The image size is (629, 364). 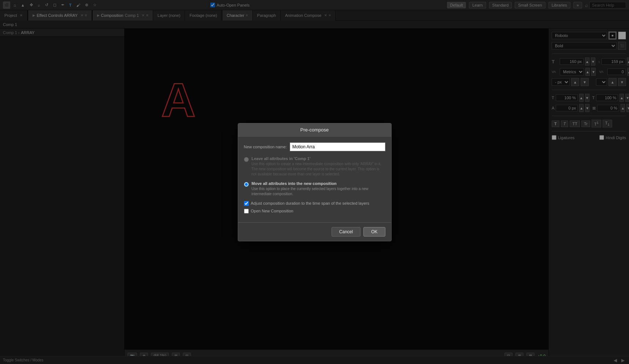 I want to click on modal-name-input, so click(x=338, y=147).